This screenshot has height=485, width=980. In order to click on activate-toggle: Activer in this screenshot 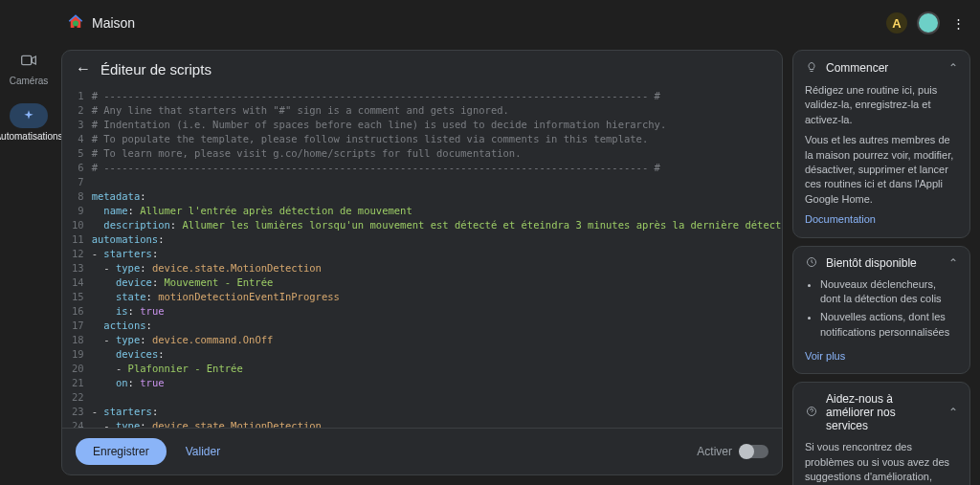, I will do `click(733, 452)`.